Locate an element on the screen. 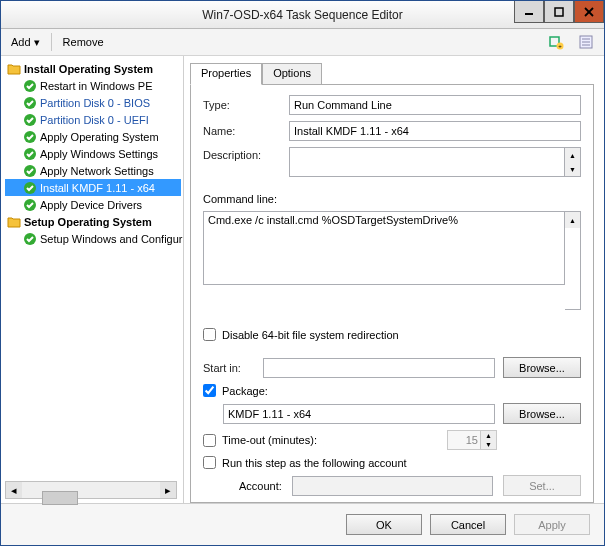 This screenshot has height=546, width=605. timeout-input is located at coordinates (210, 440).